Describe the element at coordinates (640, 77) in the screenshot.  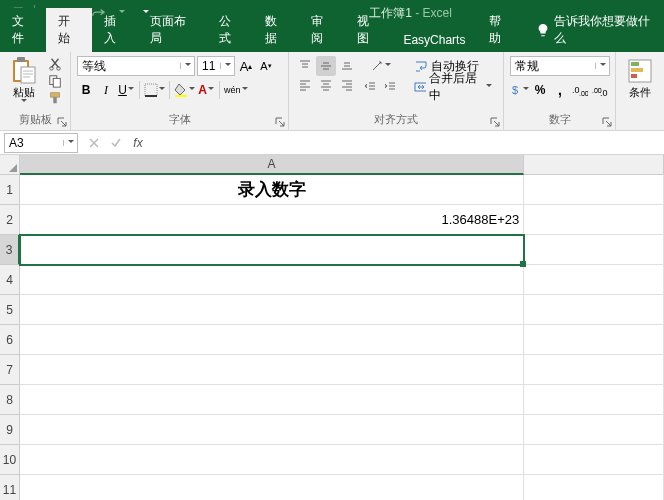
I see `conditional-formatting-button: 条件` at that location.